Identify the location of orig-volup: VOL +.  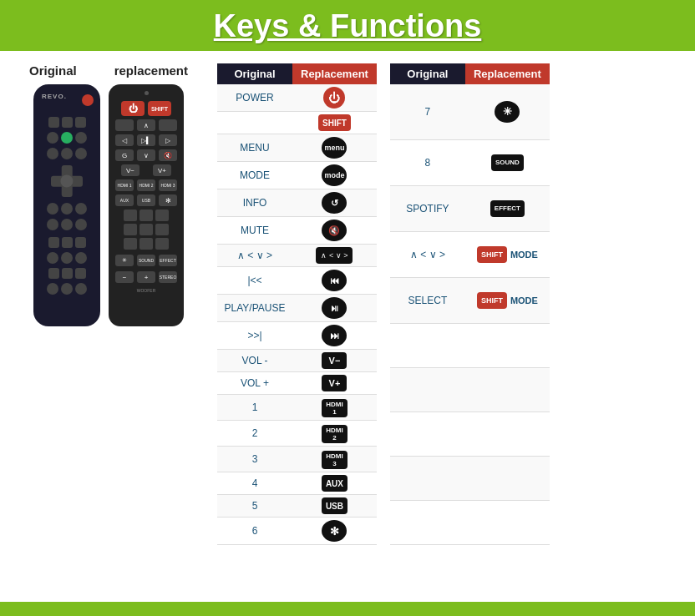
(255, 384).